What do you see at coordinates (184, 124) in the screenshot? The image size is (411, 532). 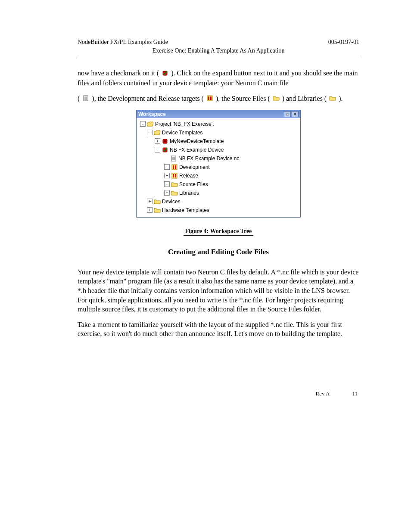 I see `tree-label: Project 'NB_FX Exercise':` at bounding box center [184, 124].